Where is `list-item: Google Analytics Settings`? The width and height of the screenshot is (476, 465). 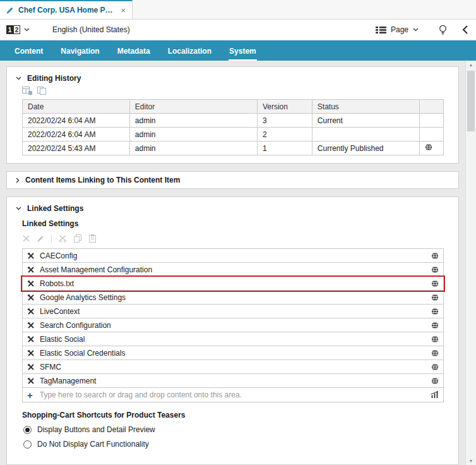
list-item: Google Analytics Settings is located at coordinates (233, 298).